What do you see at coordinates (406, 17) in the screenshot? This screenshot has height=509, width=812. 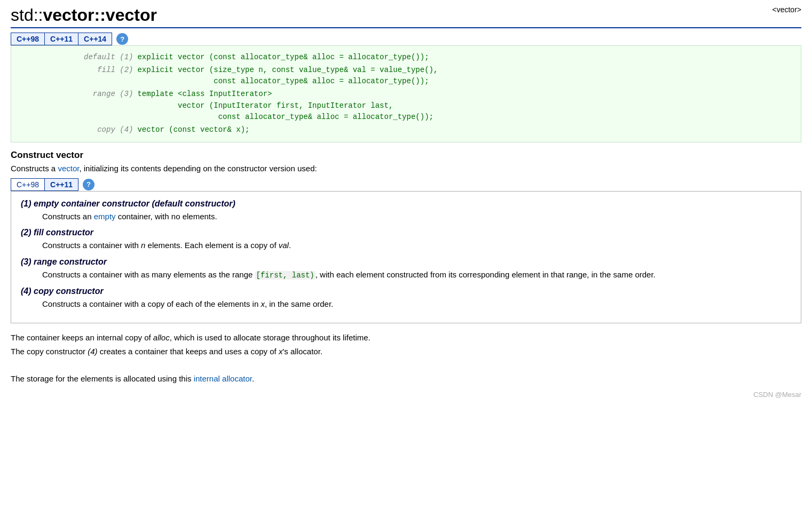 I see `page-header: std::vector::vector <vector>` at bounding box center [406, 17].